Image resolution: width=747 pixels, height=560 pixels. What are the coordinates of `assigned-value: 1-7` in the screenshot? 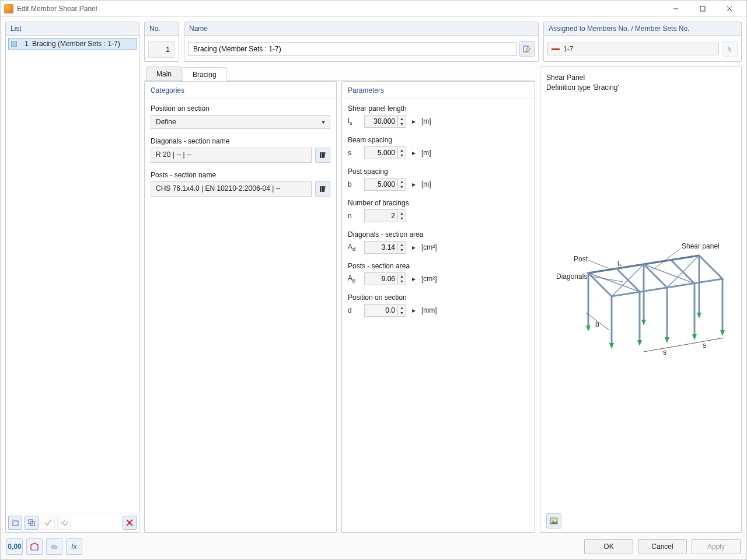 It's located at (568, 49).